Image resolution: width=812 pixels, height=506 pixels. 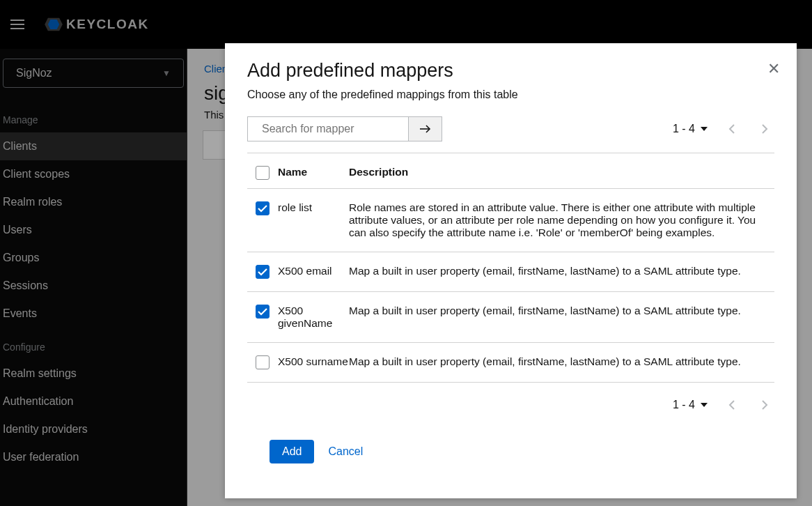 What do you see at coordinates (292, 452) in the screenshot?
I see `add-button: Add` at bounding box center [292, 452].